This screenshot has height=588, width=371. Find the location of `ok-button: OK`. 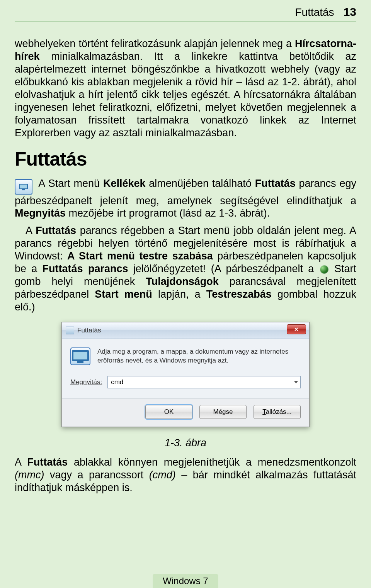

ok-button: OK is located at coordinates (169, 412).